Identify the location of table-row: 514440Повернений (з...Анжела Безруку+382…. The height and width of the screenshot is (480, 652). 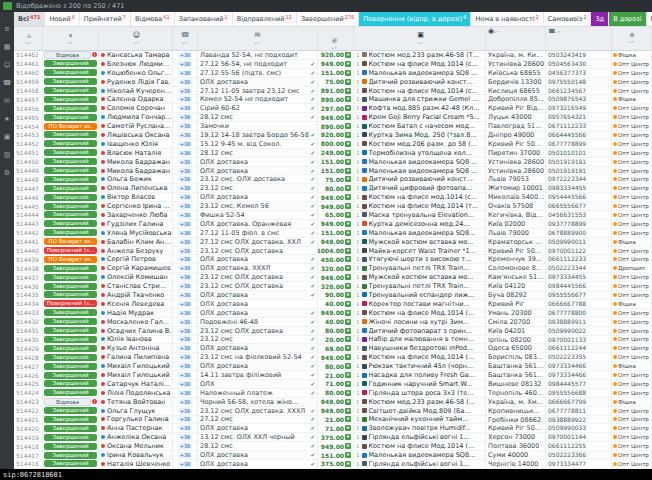
(333, 252).